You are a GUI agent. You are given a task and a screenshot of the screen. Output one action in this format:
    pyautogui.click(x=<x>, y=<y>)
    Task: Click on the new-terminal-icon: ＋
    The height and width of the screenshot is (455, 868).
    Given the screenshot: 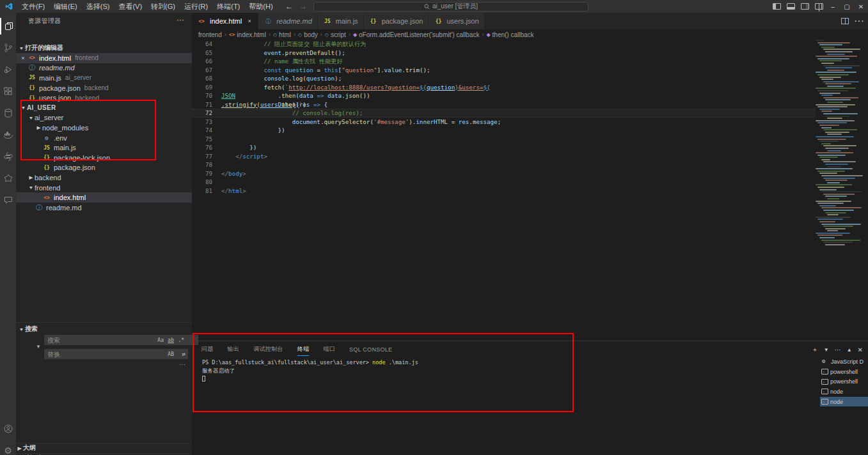 What is the action you would take?
    pyautogui.click(x=815, y=350)
    